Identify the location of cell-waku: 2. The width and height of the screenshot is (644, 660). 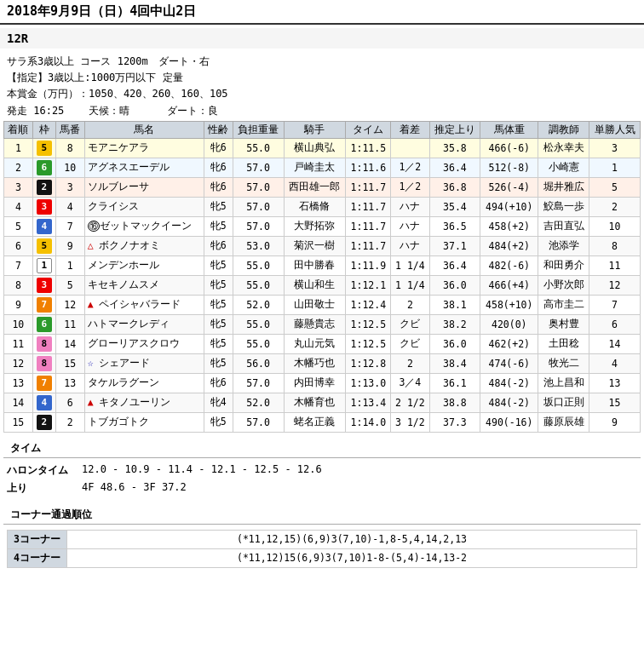
(44, 187).